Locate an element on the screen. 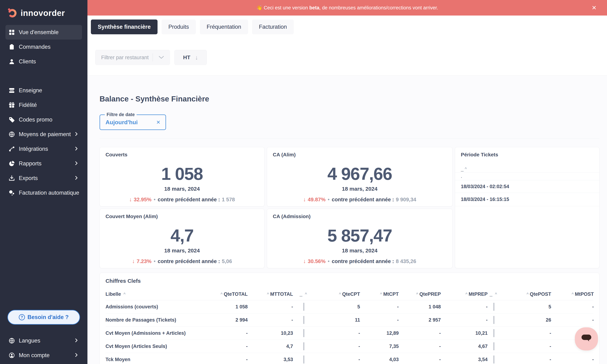  sidebar-item-codes-promo: Codes promo is located at coordinates (44, 120).